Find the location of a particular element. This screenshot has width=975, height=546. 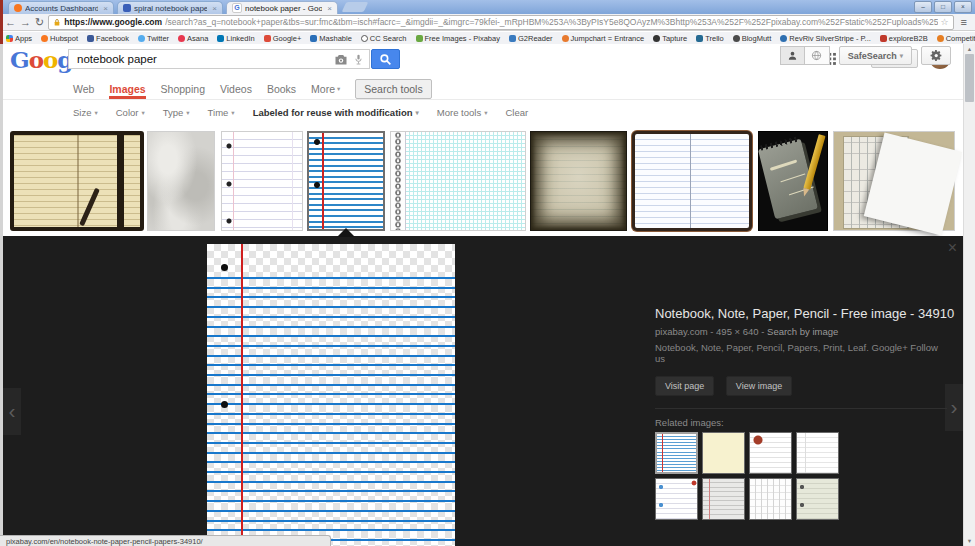

close-preview-icon: × is located at coordinates (952, 248).